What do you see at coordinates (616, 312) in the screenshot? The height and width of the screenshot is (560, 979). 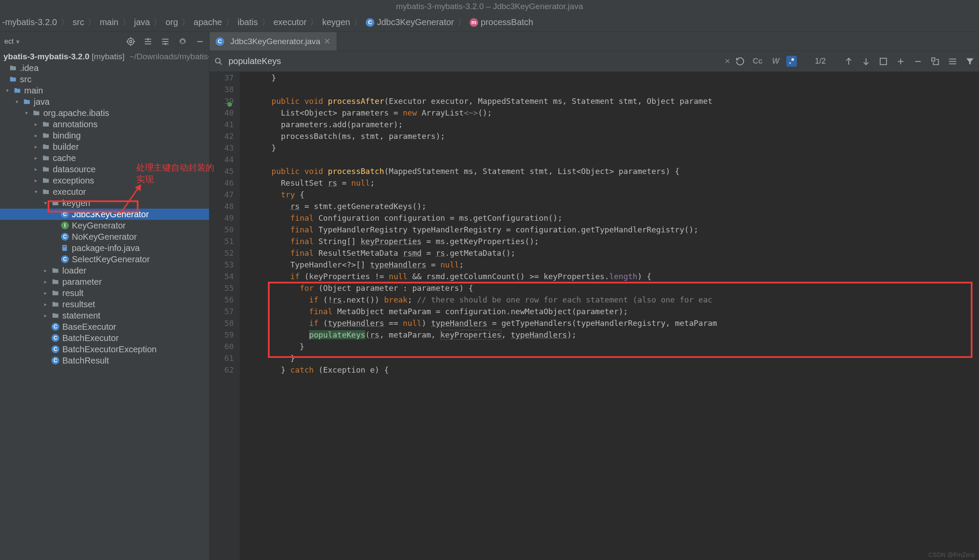 I see `code-line: final MetaObject metaParam = configurati…` at bounding box center [616, 312].